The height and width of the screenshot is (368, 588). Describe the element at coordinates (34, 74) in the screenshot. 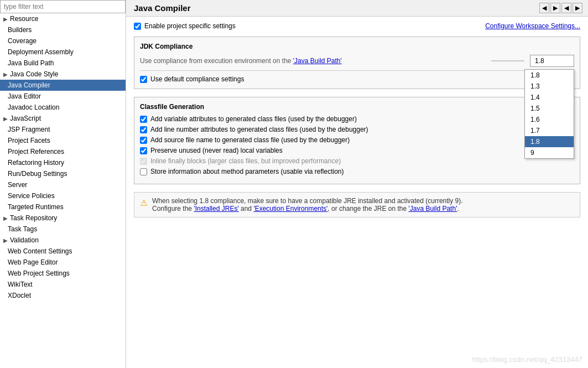

I see `sidebar-item-label: Java Code Style` at that location.